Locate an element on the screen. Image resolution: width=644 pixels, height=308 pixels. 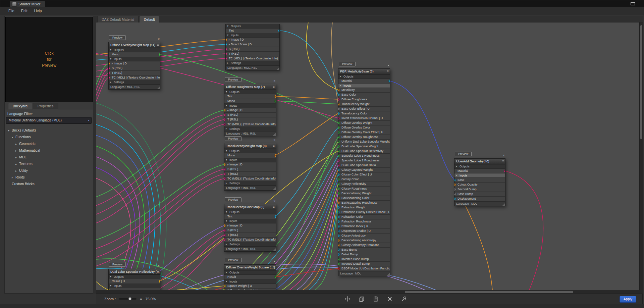
node-row-translucency-color: Translucency ColorC is located at coordinates (364, 114).